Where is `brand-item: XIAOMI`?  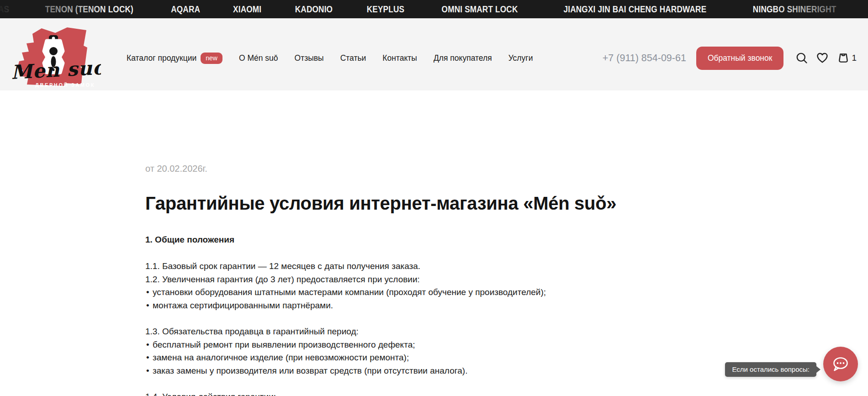
brand-item: XIAOMI is located at coordinates (247, 9).